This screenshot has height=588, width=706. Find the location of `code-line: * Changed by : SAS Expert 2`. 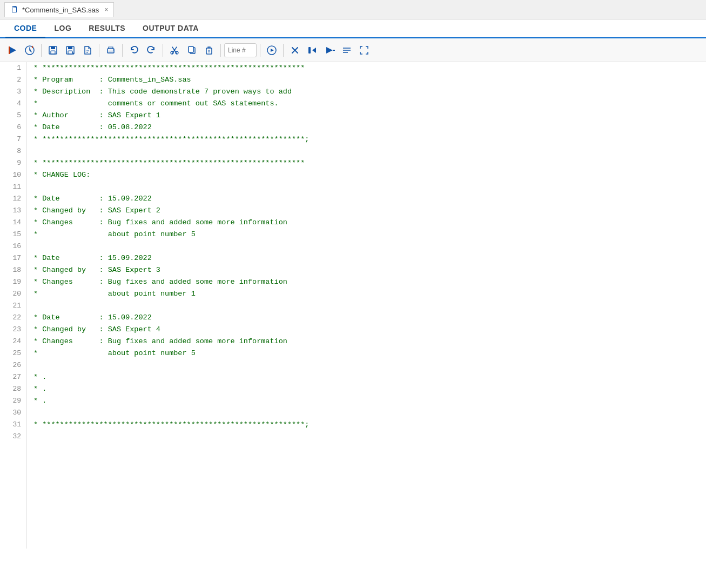

code-line: * Changed by : SAS Expert 2 is located at coordinates (366, 211).